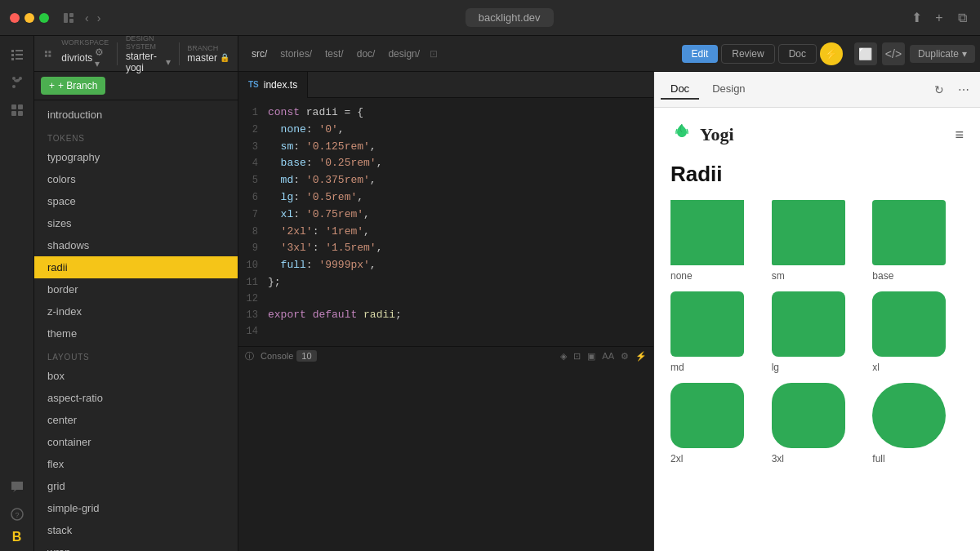  Describe the element at coordinates (17, 110) in the screenshot. I see `activity-icon-components` at that location.